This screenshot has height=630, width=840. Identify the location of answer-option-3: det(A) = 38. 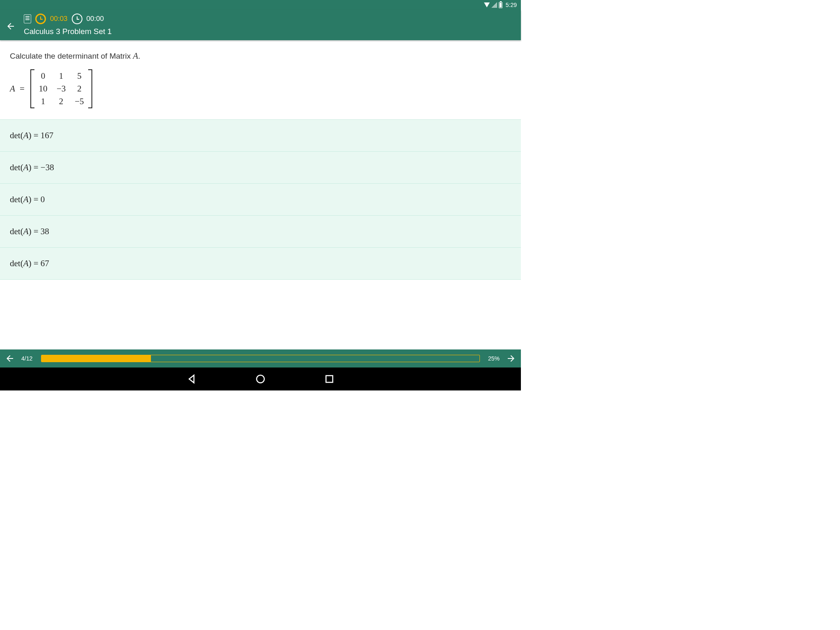
(260, 231).